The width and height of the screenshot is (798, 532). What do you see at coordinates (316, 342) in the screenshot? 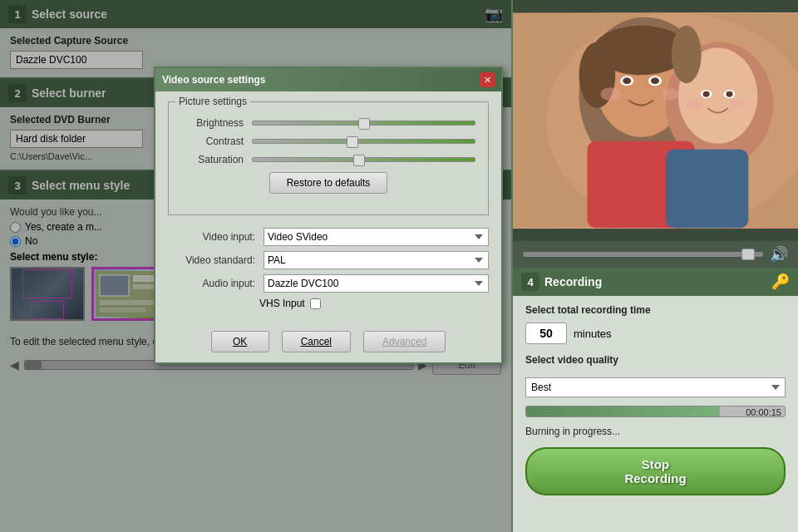
I see `cancel-button: Cancel` at bounding box center [316, 342].